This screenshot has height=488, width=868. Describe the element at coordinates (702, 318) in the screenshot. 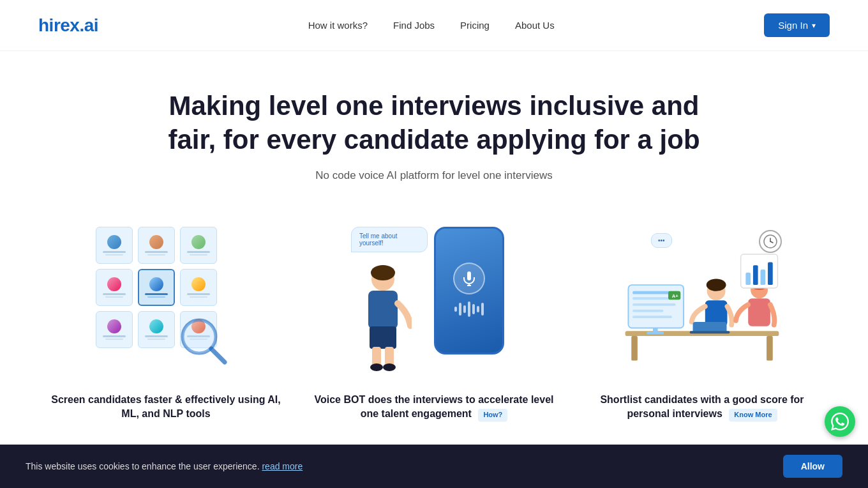

I see `card-shortlist: A+` at that location.